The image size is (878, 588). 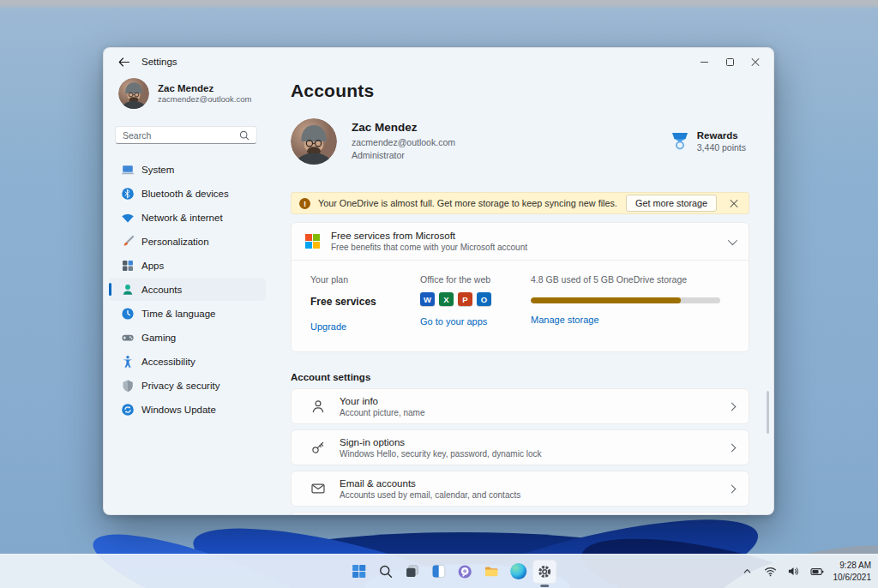 I want to click on tray-chevron-up-icon, so click(x=748, y=572).